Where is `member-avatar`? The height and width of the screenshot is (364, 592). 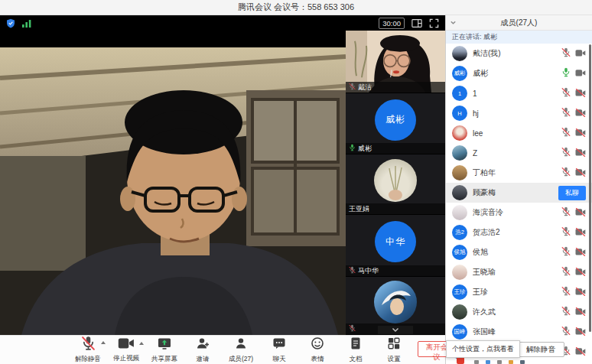 member-avatar is located at coordinates (460, 54).